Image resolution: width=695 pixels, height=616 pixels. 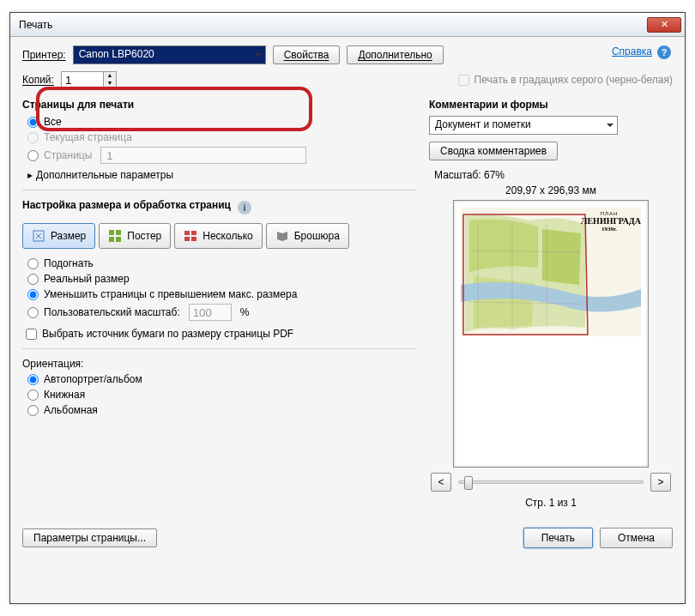 I want to click on tab-size: Размер, so click(x=58, y=236).